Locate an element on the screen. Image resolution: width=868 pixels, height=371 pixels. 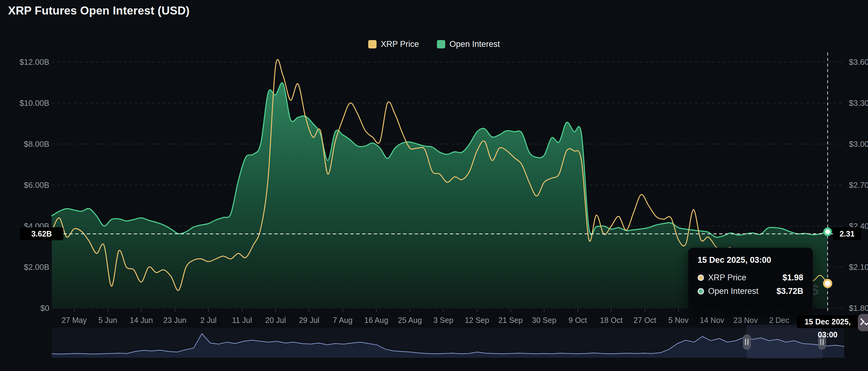
last-point-dot-price is located at coordinates (828, 283).